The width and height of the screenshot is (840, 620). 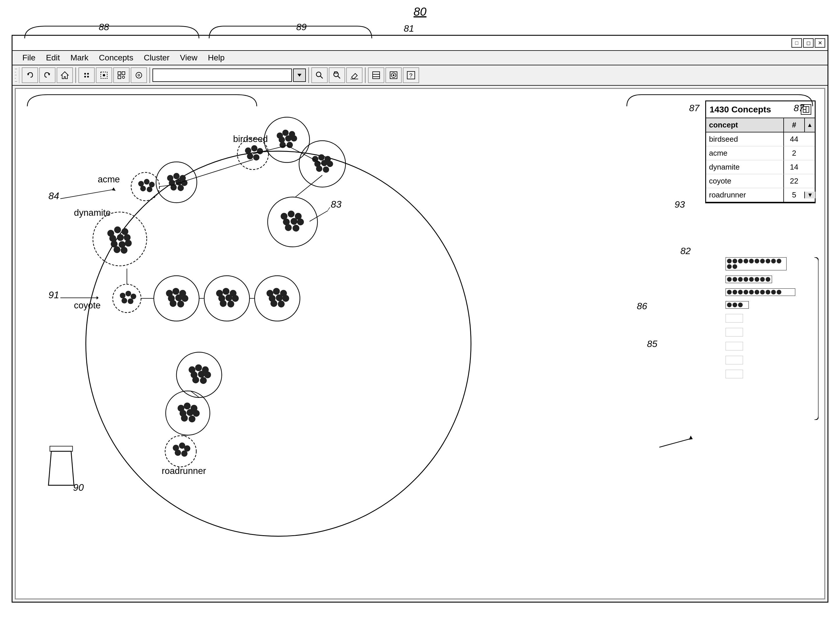 What do you see at coordinates (337, 75) in the screenshot?
I see `zoom-search-button` at bounding box center [337, 75].